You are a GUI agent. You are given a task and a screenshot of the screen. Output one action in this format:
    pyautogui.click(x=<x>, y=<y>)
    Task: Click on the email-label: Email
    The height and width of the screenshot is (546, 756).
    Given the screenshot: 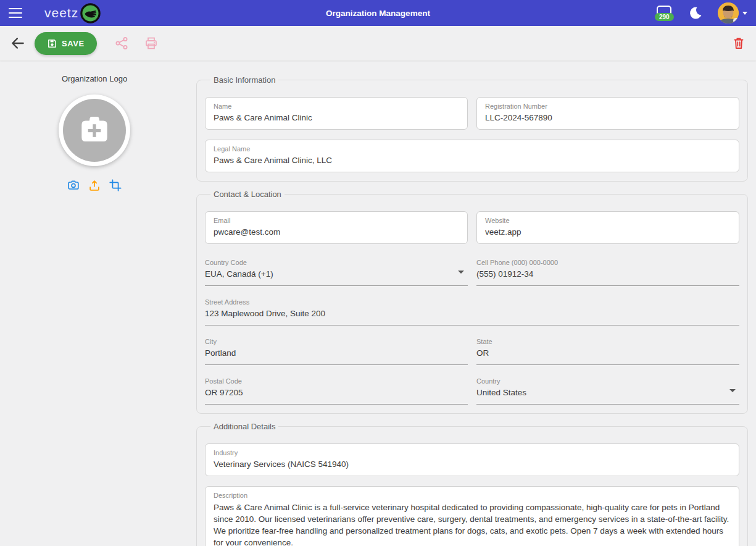 What is the action you would take?
    pyautogui.click(x=336, y=220)
    